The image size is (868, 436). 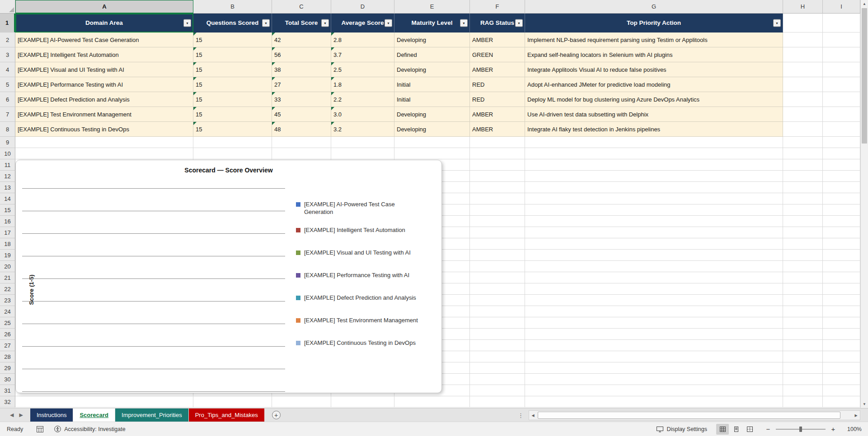 I want to click on cell-F23, so click(x=497, y=301).